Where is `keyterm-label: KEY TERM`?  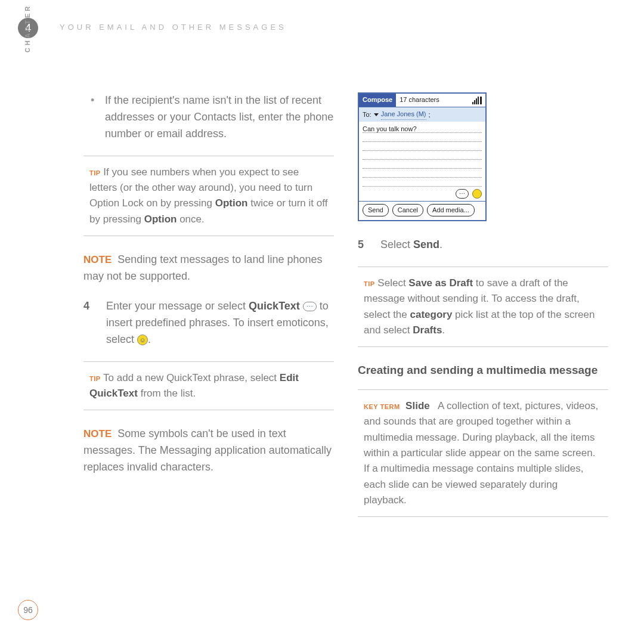 keyterm-label: KEY TERM is located at coordinates (382, 407).